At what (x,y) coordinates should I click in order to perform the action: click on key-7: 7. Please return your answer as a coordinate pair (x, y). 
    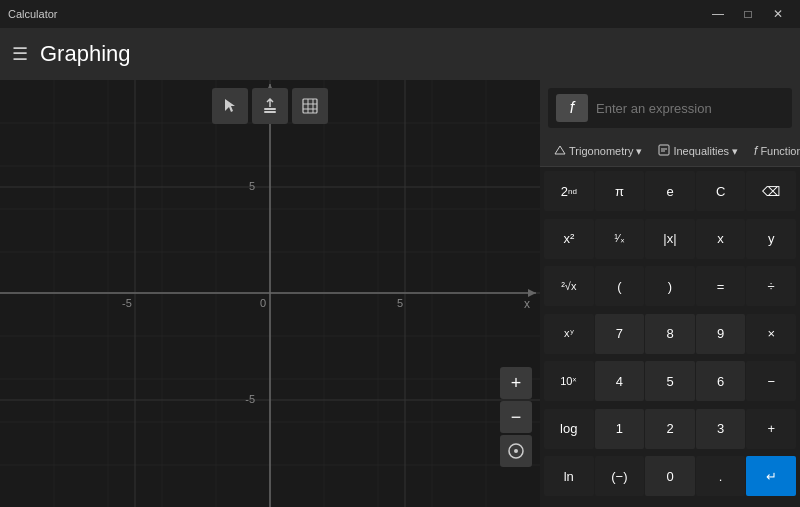
    Looking at the image, I should click on (620, 334).